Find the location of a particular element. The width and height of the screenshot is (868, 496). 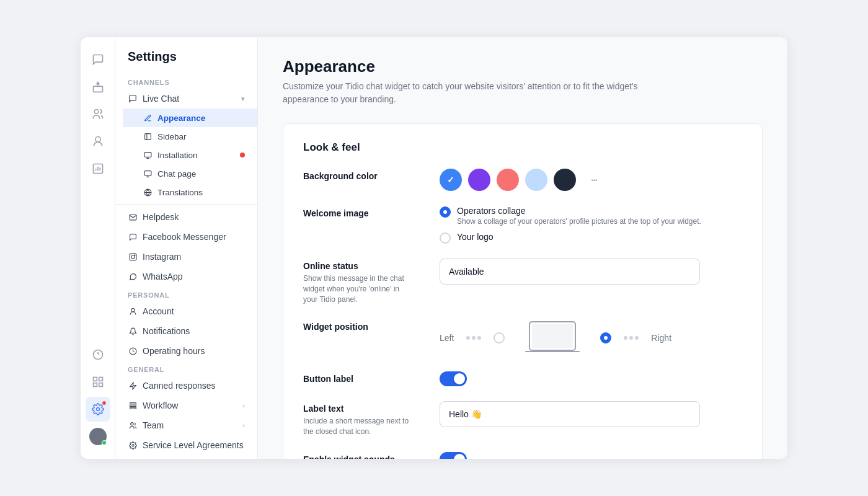

sidebar-item-translations: Translations is located at coordinates (190, 192).